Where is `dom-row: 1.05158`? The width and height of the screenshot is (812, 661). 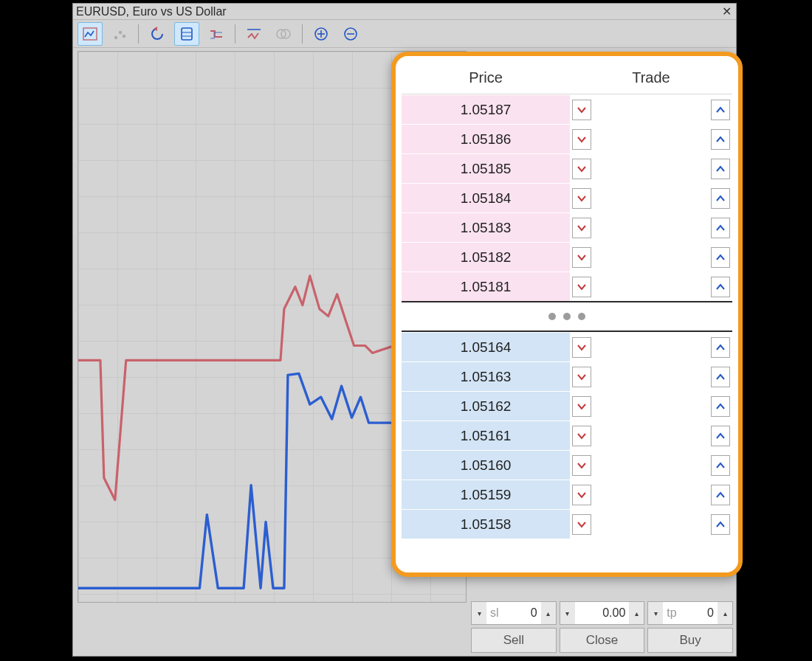
dom-row: 1.05158 is located at coordinates (567, 524).